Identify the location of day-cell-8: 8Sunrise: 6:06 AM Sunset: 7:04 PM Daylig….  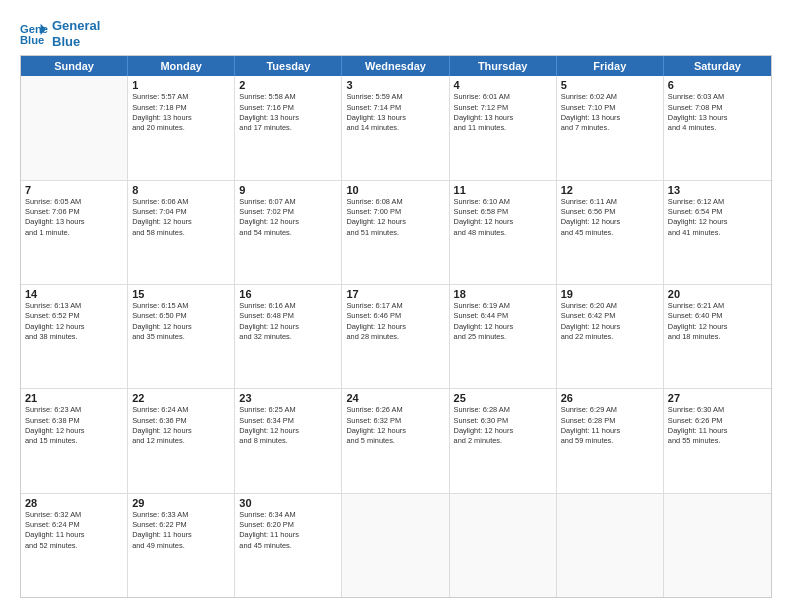
(182, 232).